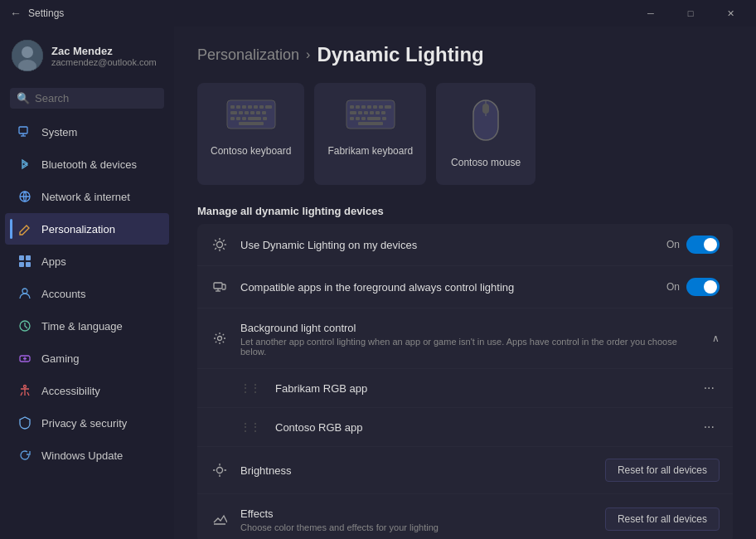 The height and width of the screenshot is (539, 756). What do you see at coordinates (25, 132) in the screenshot?
I see `system-icon` at bounding box center [25, 132].